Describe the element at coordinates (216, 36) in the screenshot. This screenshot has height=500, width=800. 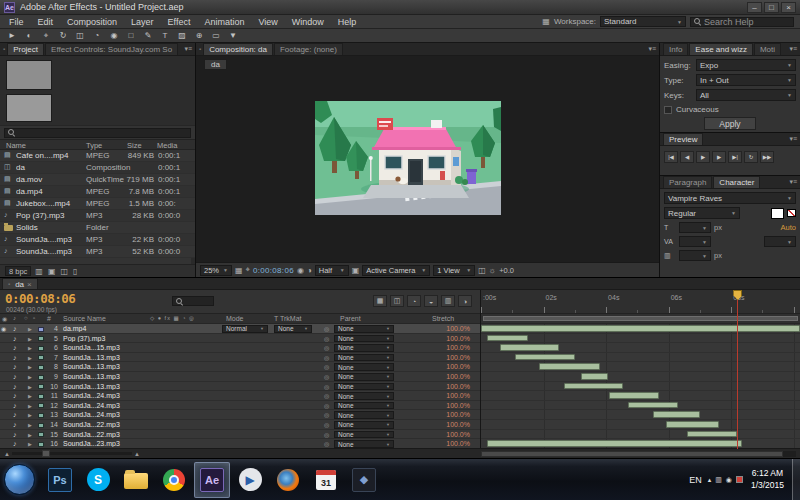
I see `eraser-tool: ▭` at that location.